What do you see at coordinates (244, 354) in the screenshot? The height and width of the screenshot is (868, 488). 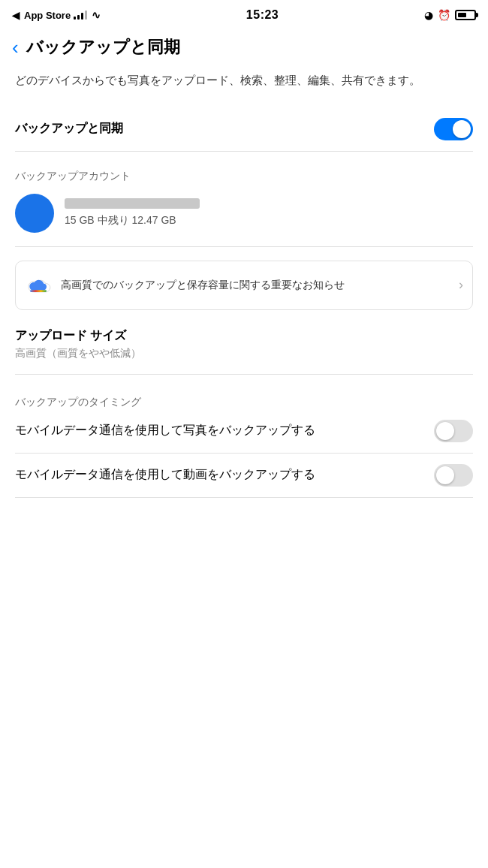 I see `upload-size-subtitle: 高画質（画質をやや低減）` at bounding box center [244, 354].